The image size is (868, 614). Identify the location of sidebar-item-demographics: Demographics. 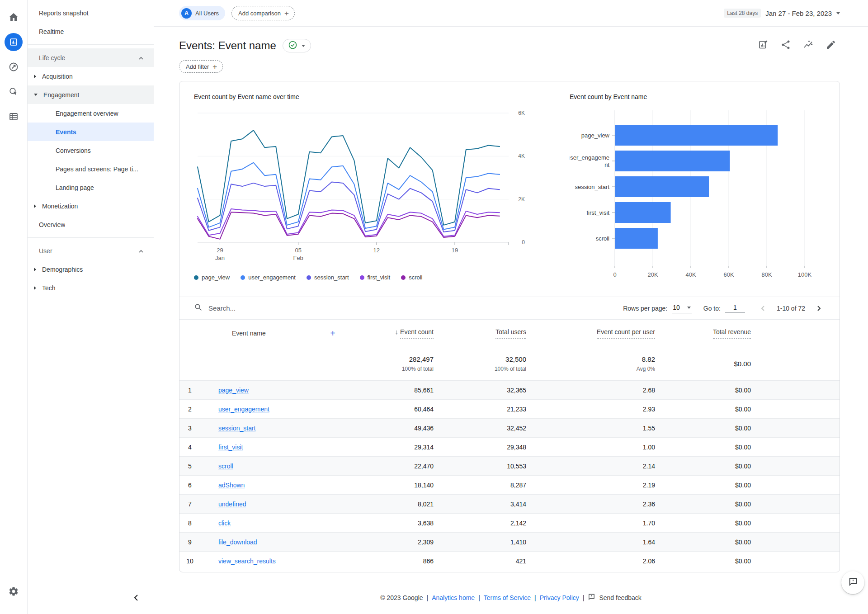
(90, 269).